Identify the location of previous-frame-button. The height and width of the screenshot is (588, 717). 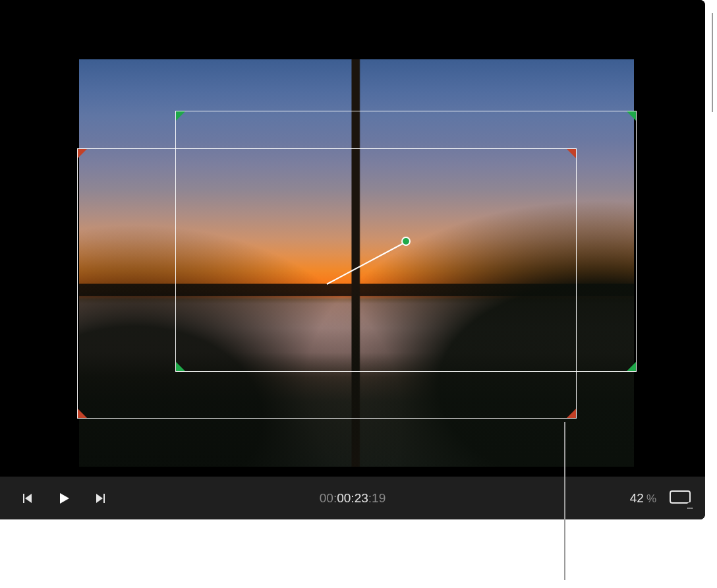
(27, 498).